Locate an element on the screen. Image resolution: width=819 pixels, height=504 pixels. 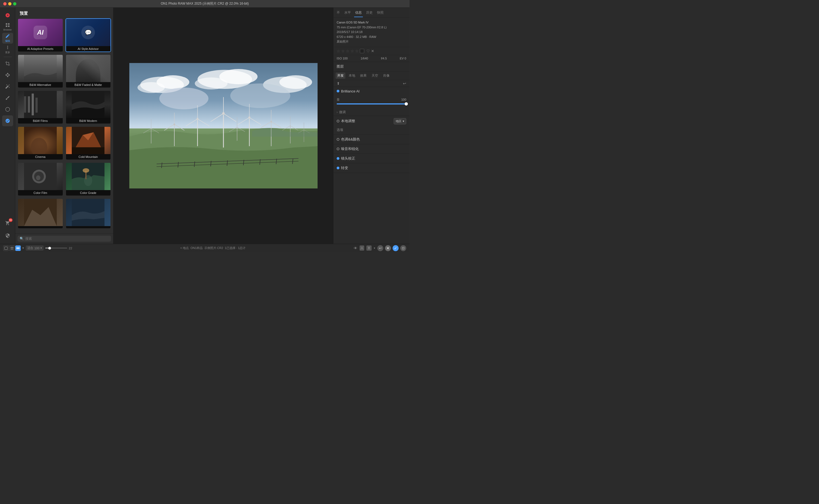
tab-snapshot: 快照 is located at coordinates (380, 13).